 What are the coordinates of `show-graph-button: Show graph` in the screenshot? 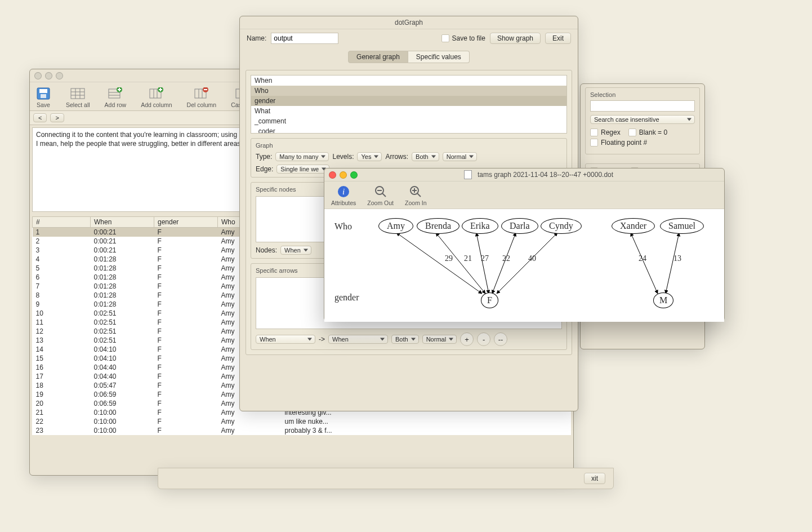 It's located at (515, 38).